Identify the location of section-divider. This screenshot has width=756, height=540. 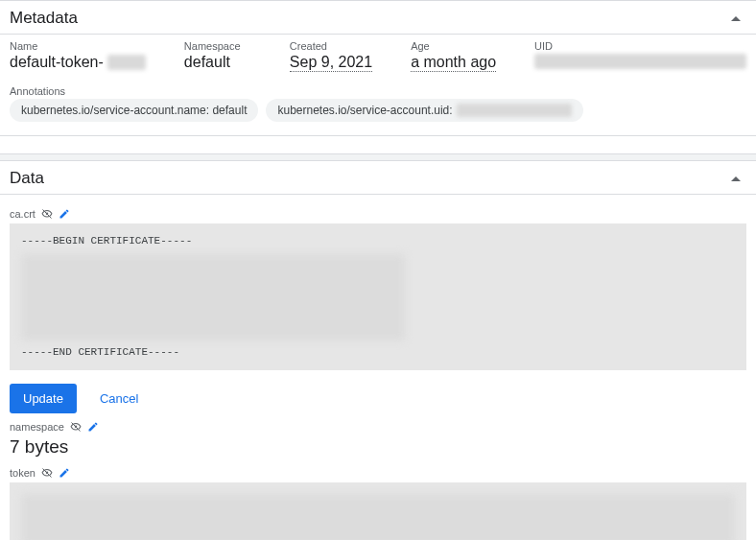
(378, 157).